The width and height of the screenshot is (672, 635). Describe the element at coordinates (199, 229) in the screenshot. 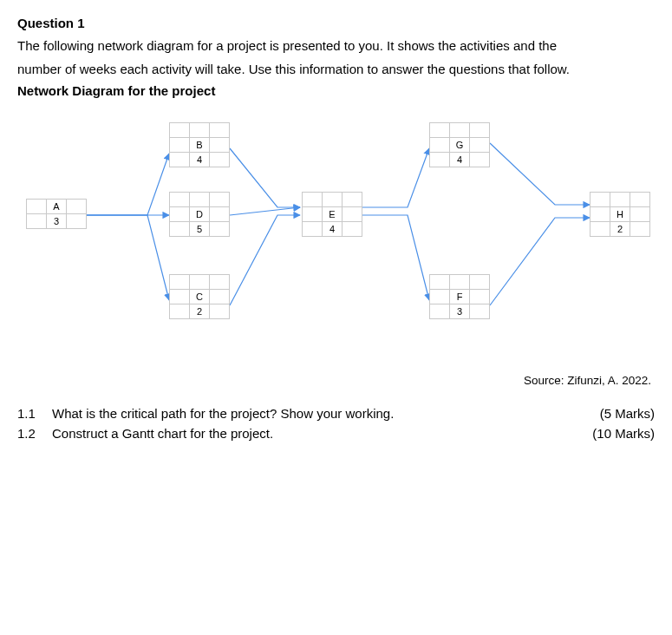

I see `node-d-value: 5` at that location.